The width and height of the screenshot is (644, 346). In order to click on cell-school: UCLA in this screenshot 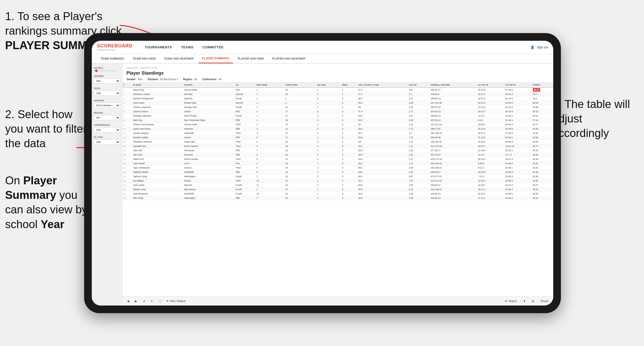, I will do `click(209, 163)`.